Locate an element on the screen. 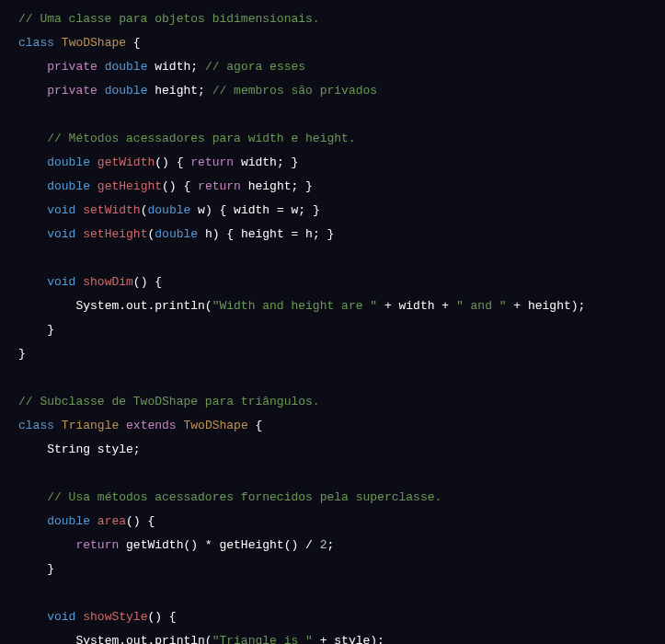  comment: // Usa métodos acessadores fornecidos pe… is located at coordinates (245, 497).